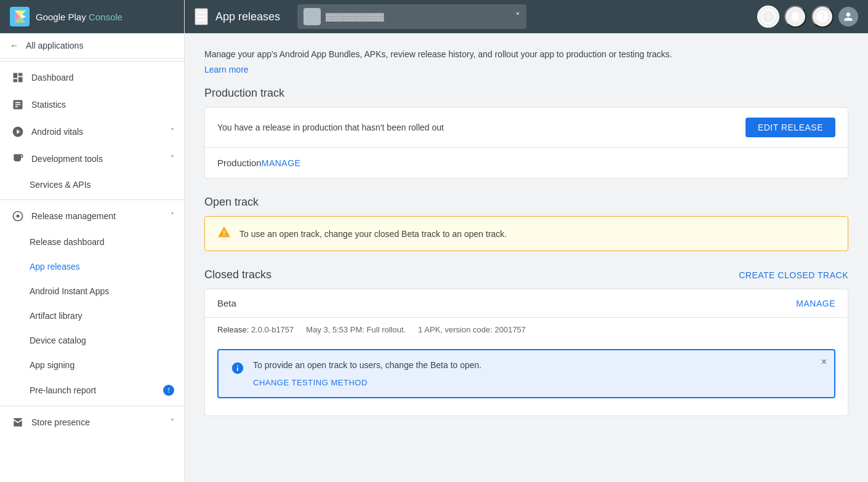  Describe the element at coordinates (526, 382) in the screenshot. I see `beta-info-wrapper: To provide an open track to users, chang…` at that location.